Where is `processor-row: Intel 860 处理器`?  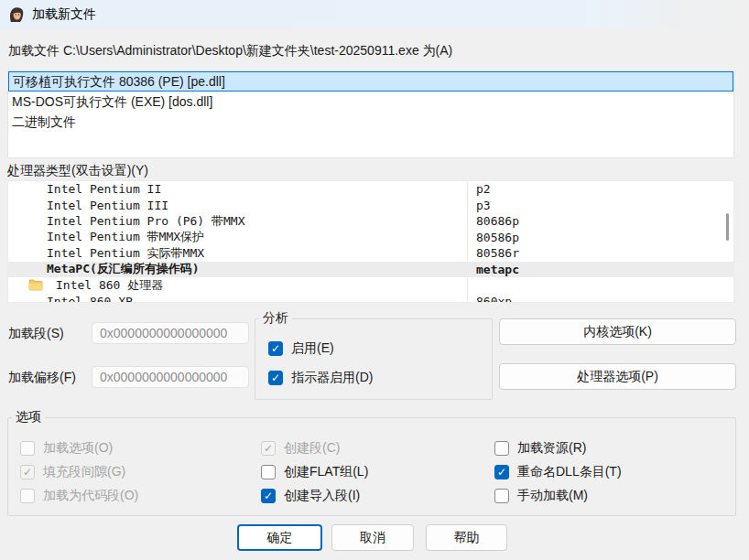
processor-row: Intel 860 处理器 is located at coordinates (371, 285).